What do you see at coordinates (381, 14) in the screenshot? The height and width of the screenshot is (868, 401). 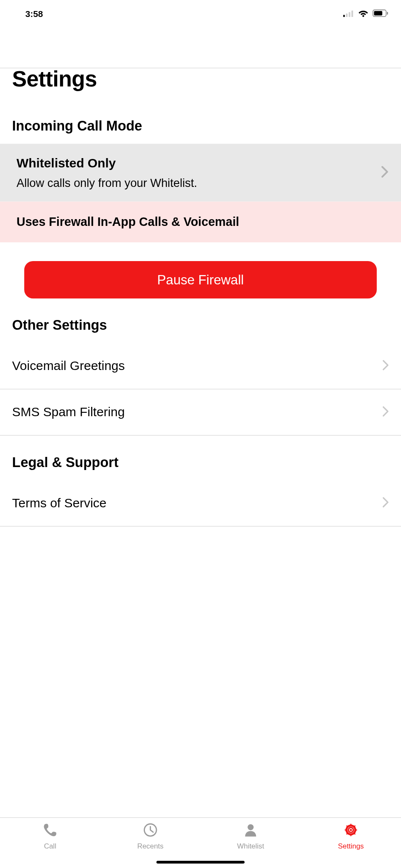 I see `battery-icon` at bounding box center [381, 14].